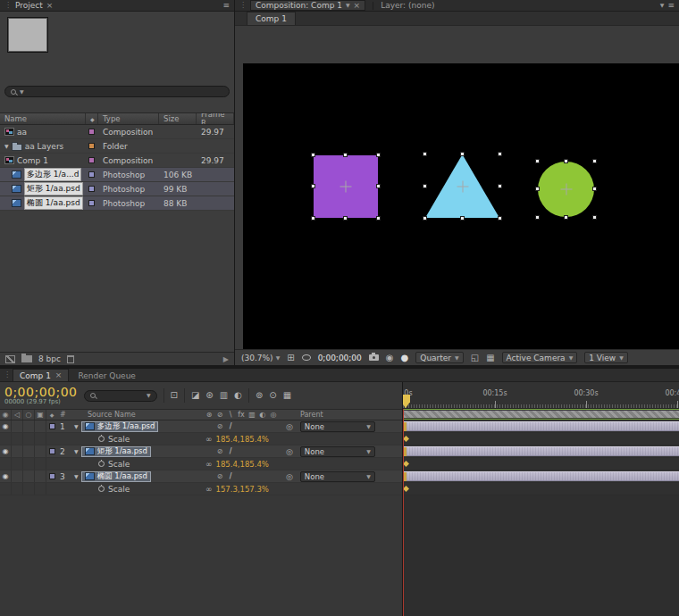  Describe the element at coordinates (5, 452) in the screenshot. I see `eye-icon: ◉` at that location.